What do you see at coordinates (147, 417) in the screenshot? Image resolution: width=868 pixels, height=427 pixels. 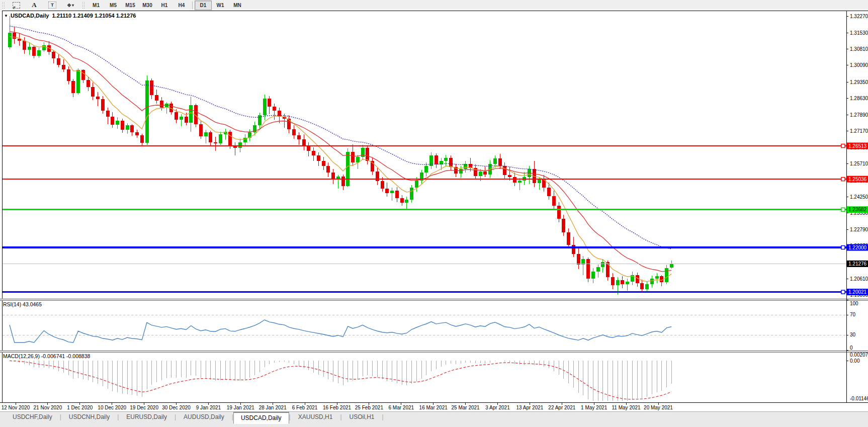 I see `tab-eurusd-daily: EURUSD,Daily` at bounding box center [147, 417].